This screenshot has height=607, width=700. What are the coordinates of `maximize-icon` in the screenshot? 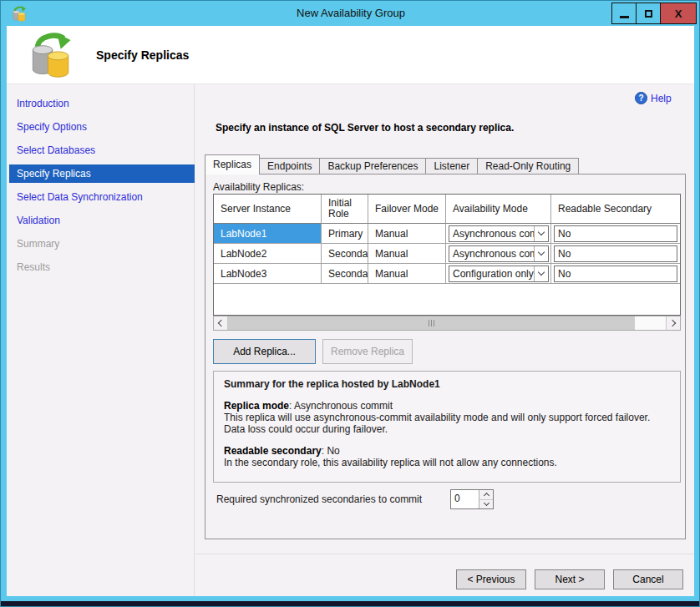 It's located at (648, 13).